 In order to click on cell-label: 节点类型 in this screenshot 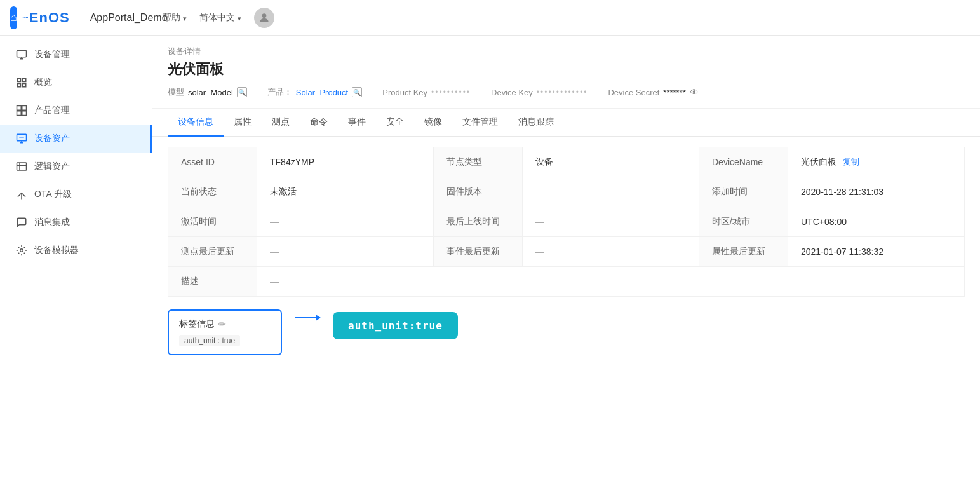, I will do `click(478, 163)`.